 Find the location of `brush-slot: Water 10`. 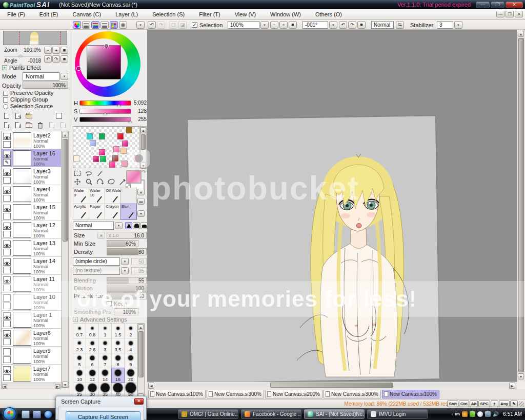

brush-slot: Water 10 is located at coordinates (97, 196).